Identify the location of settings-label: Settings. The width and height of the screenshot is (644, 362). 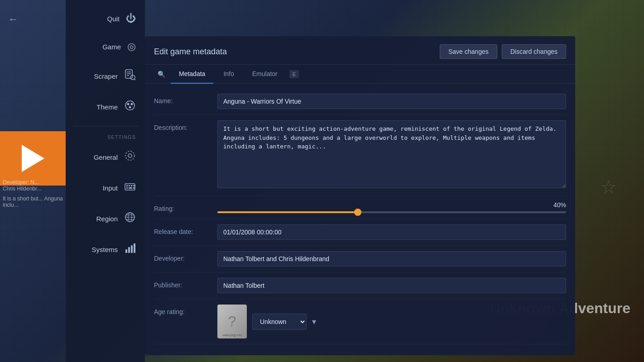
(105, 136).